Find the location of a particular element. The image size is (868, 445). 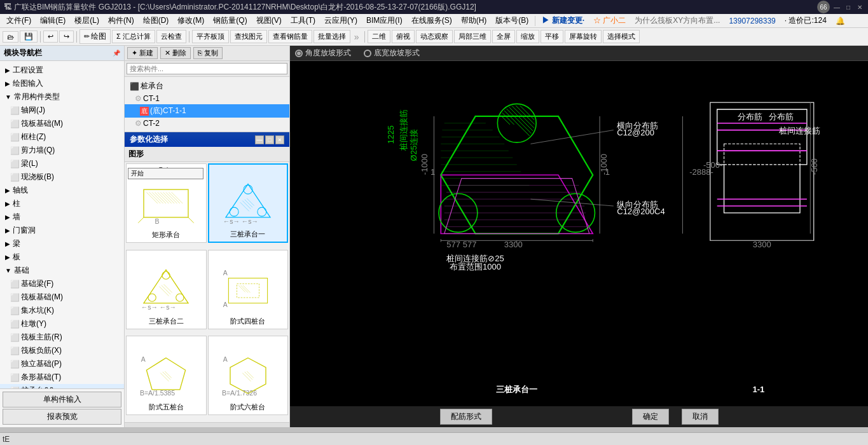

sidebar-pin: 📌 is located at coordinates (116, 53).